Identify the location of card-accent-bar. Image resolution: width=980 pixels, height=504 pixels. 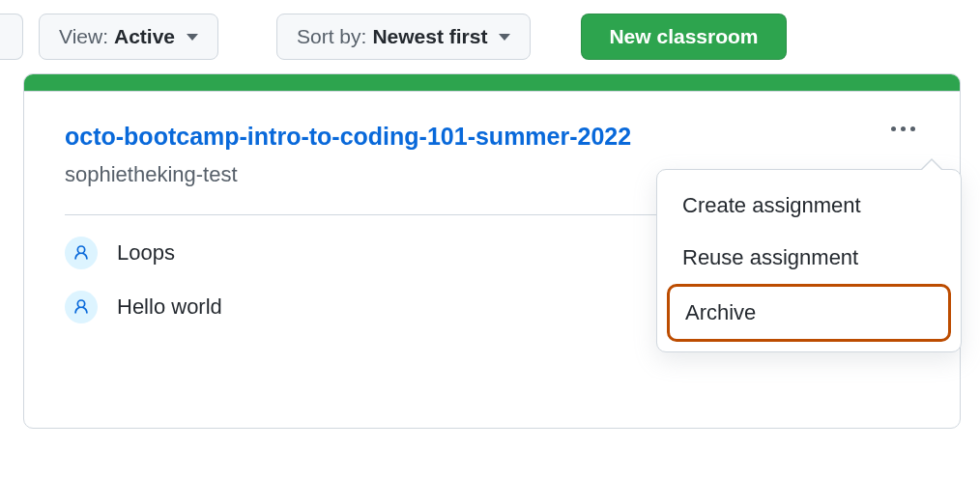
(492, 83).